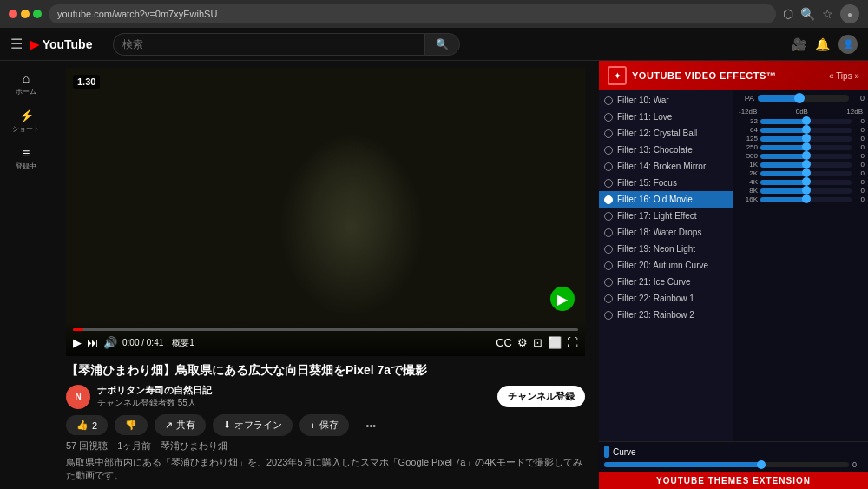  What do you see at coordinates (806, 191) in the screenshot?
I see `eq-band-track-8K` at bounding box center [806, 191].